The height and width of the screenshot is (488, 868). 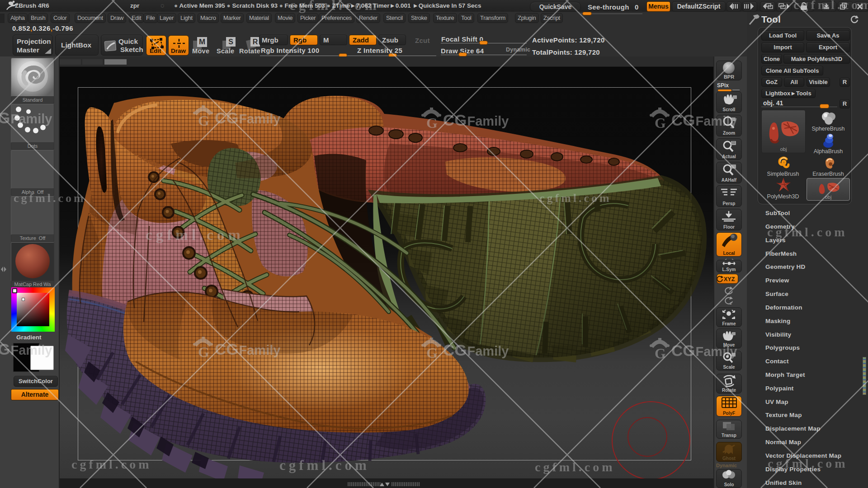 What do you see at coordinates (731, 303) in the screenshot?
I see `svg-text: z` at bounding box center [731, 303].